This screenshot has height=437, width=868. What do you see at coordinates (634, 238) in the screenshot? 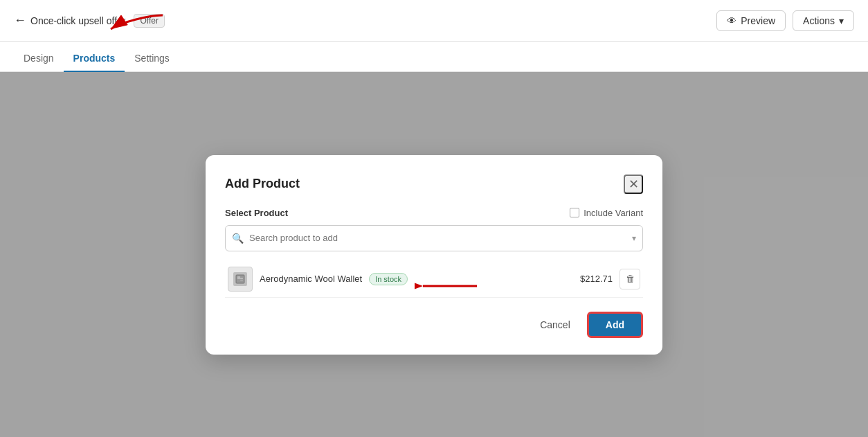
I see `search-chevron-icon: ▾` at bounding box center [634, 238].